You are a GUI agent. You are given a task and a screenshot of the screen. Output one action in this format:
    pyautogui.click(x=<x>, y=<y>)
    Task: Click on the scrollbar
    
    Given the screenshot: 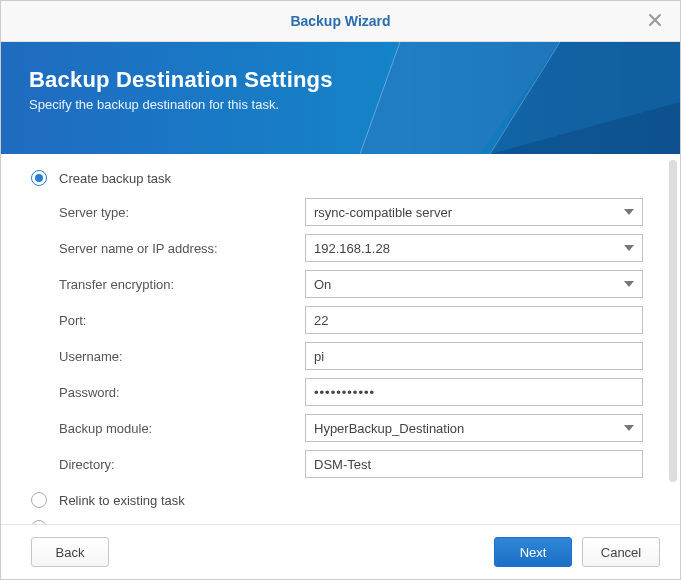 What is the action you would take?
    pyautogui.click(x=673, y=339)
    